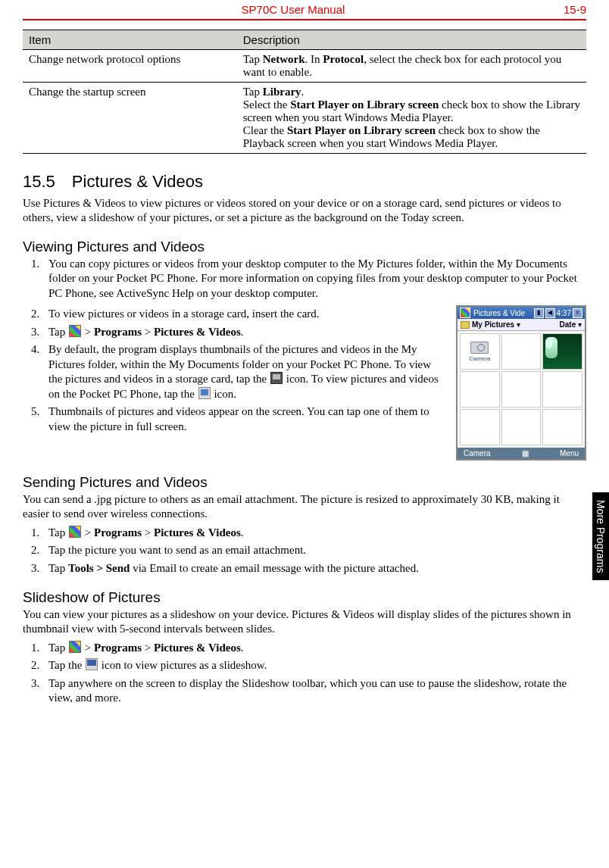 Image resolution: width=609 pixels, height=868 pixels. Describe the element at coordinates (580, 324) in the screenshot. I see `sort-dropdown-icon: ▾` at that location.